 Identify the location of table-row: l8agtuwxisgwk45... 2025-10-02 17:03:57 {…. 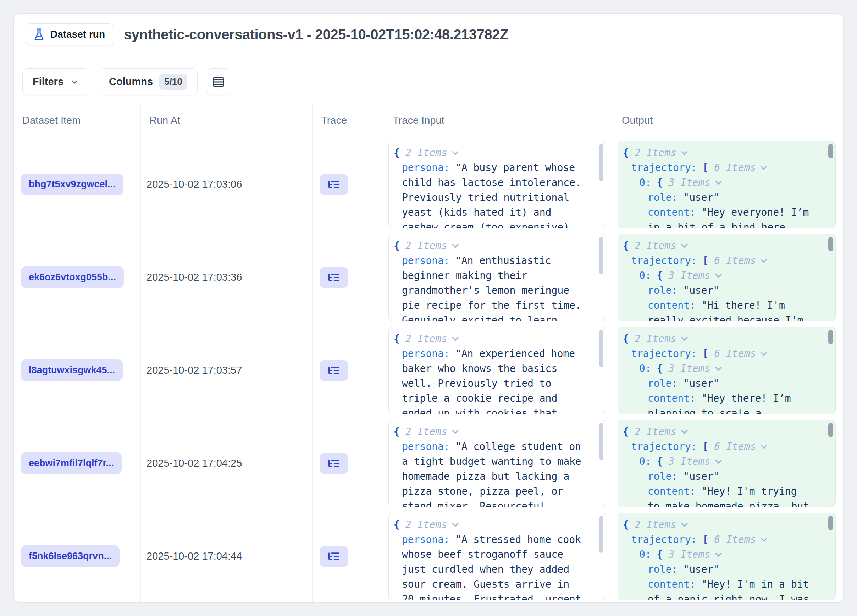
(428, 370).